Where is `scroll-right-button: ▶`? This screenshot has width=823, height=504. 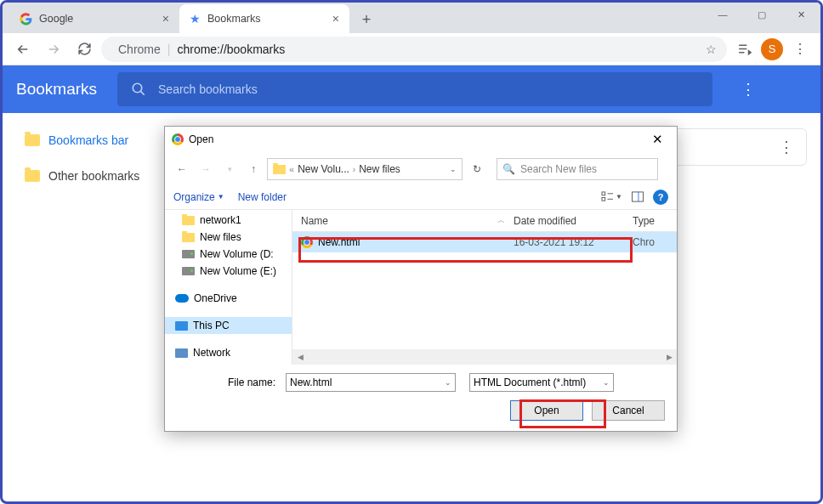 scroll-right-button: ▶ is located at coordinates (669, 357).